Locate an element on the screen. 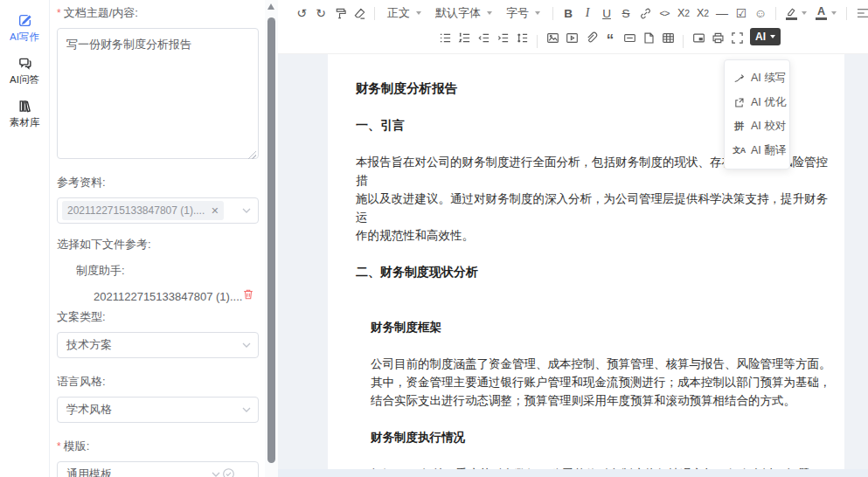 This screenshot has height=477, width=868. insert-table-icon is located at coordinates (668, 38).